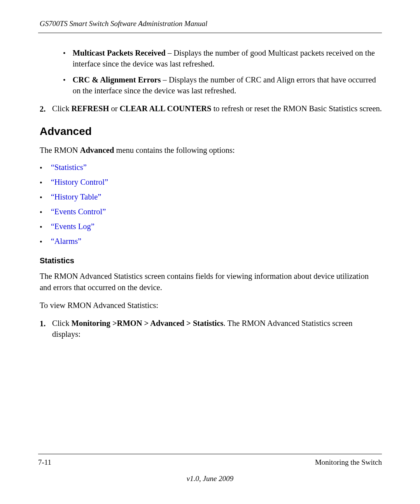 Image resolution: width=420 pixels, height=504 pixels. What do you see at coordinates (217, 109) in the screenshot?
I see `step-text: Click REFRESH or CLEAR ALL COUNTERS to r…` at bounding box center [217, 109].